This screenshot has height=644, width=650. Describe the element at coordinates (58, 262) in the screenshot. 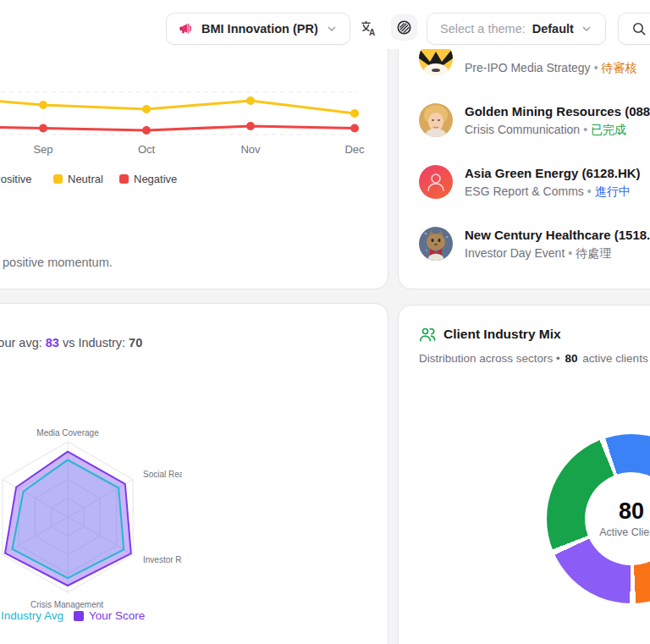

I see `sentiment-summary-text: positive momentum.` at that location.